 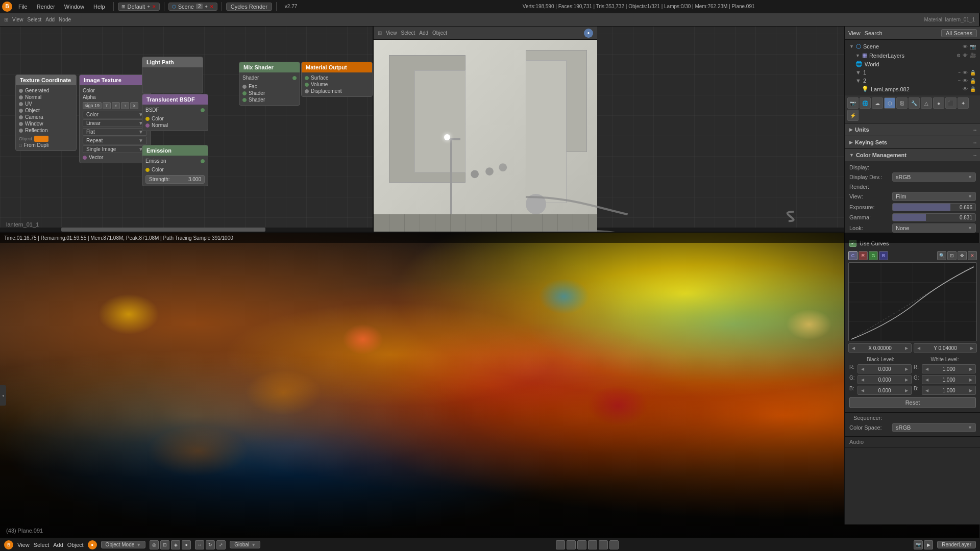 What do you see at coordinates (963, 103) in the screenshot?
I see `particle-props-icon: ✦` at bounding box center [963, 103].